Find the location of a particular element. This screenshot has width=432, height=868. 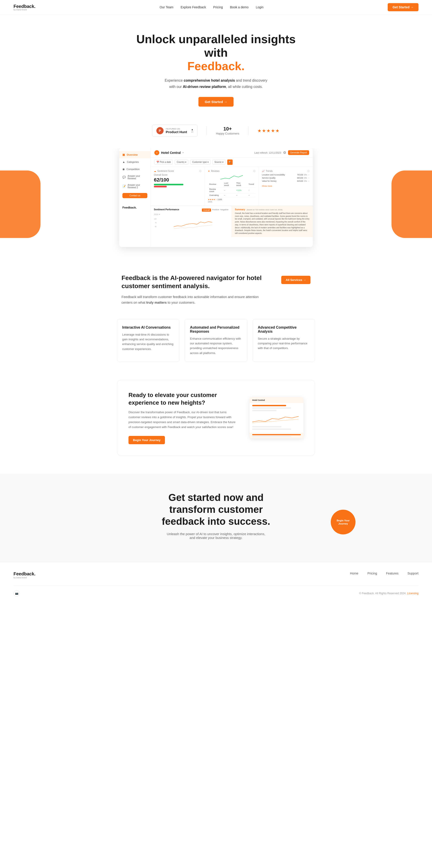

date-filter: 📅 Pick a date is located at coordinates (164, 162).